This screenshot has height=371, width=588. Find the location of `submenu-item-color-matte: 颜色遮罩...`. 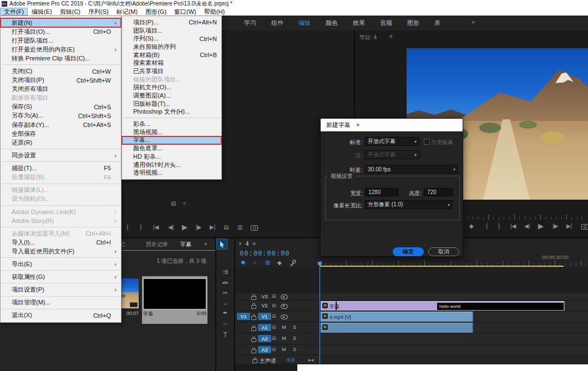

submenu-item-color-matte: 颜色遮罩... is located at coordinates (172, 149).